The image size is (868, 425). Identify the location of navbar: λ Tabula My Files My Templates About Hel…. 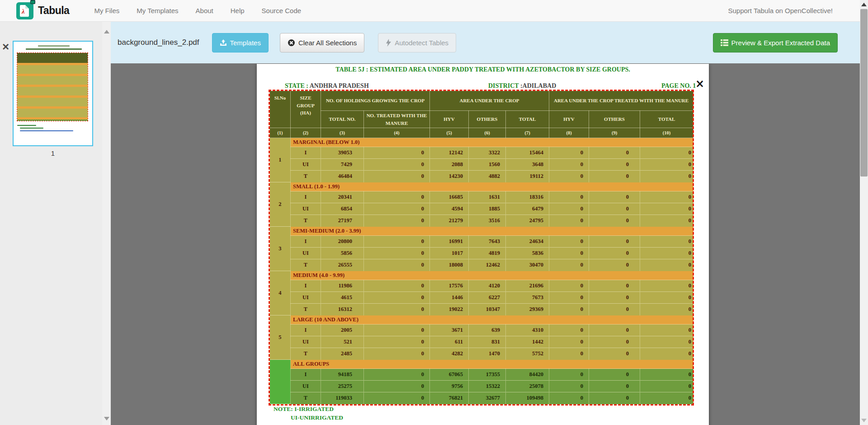
(434, 11).